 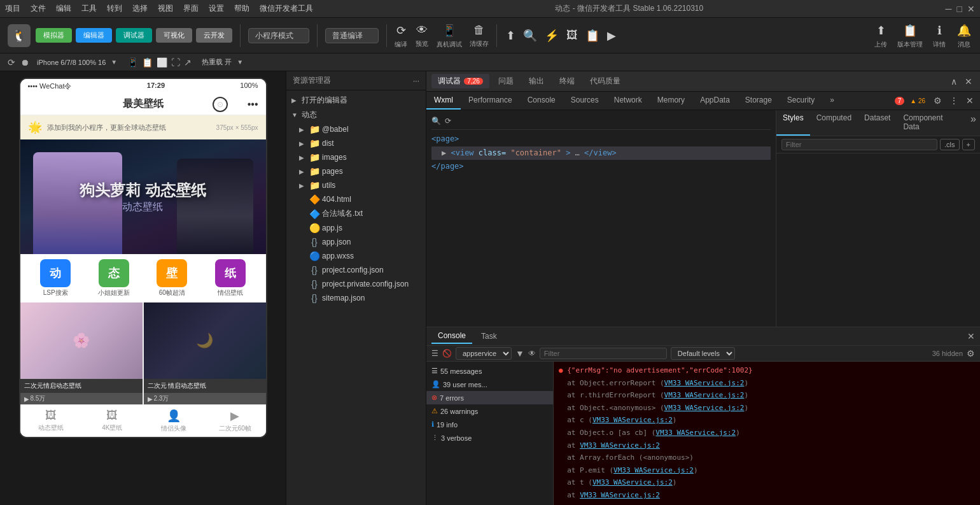 What do you see at coordinates (172, 278) in the screenshot?
I see `phone-cat-60fps: 壁 60帧超清` at bounding box center [172, 278].